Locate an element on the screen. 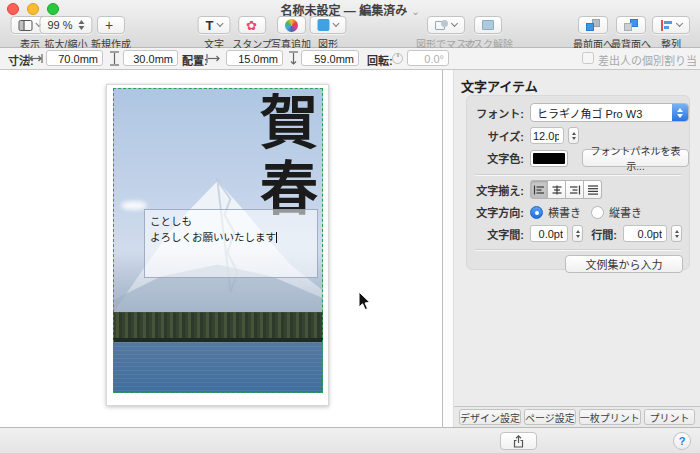 The height and width of the screenshot is (453, 700). remove-mask-button is located at coordinates (488, 25).